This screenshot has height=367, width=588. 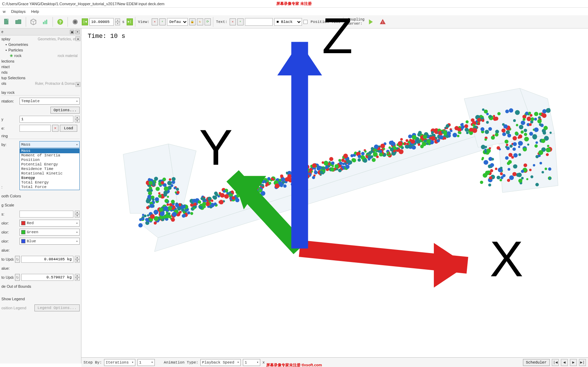 What do you see at coordinates (47, 259) in the screenshot?
I see `value1-input` at bounding box center [47, 259].